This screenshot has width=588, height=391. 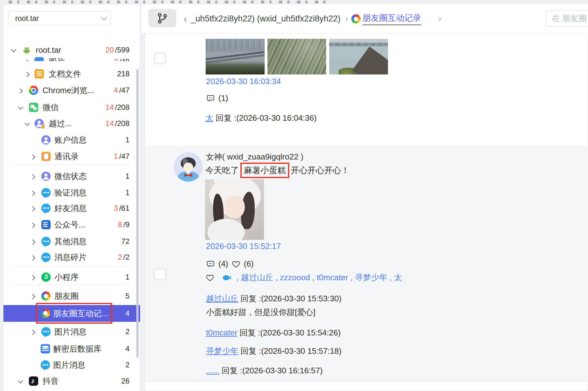 What do you see at coordinates (122, 156) in the screenshot?
I see `tree-item-count: 1/47` at bounding box center [122, 156].